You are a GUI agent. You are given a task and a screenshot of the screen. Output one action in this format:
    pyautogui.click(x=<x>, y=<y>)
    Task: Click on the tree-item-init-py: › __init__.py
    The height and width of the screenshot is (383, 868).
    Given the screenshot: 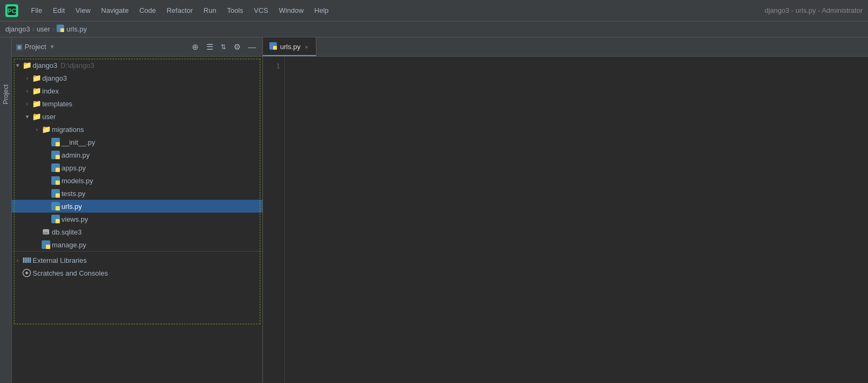 What is the action you would take?
    pyautogui.click(x=137, y=142)
    